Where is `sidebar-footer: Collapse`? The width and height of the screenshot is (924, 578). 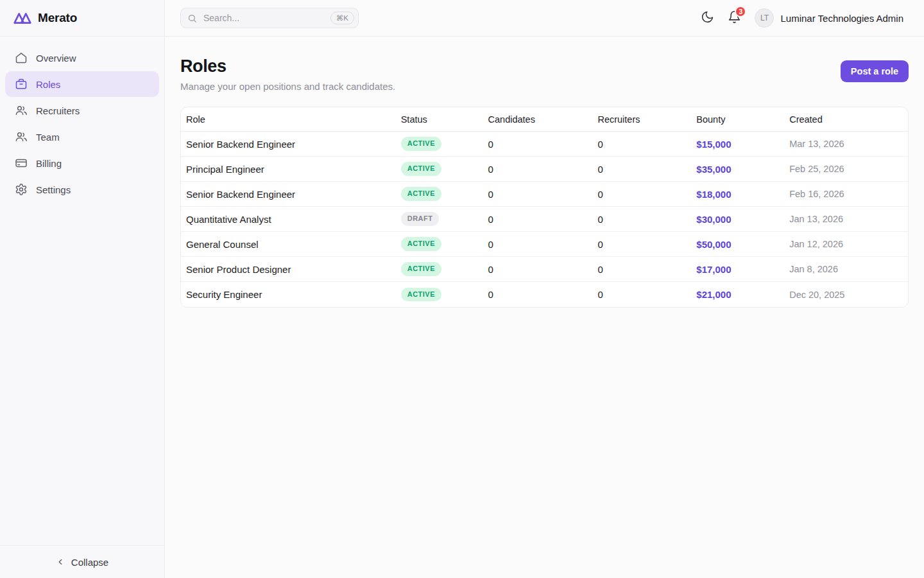
sidebar-footer: Collapse is located at coordinates (82, 561).